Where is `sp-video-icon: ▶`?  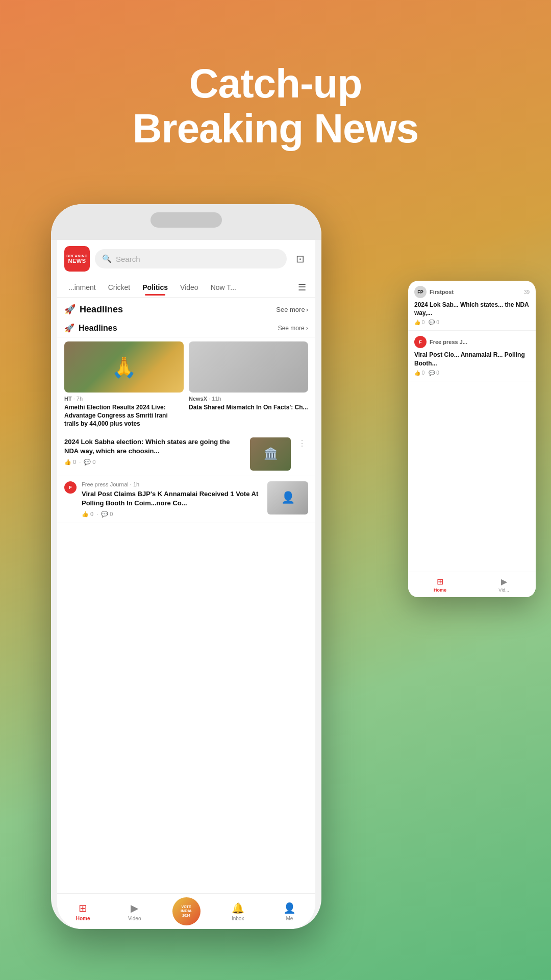
sp-video-icon: ▶ is located at coordinates (504, 582).